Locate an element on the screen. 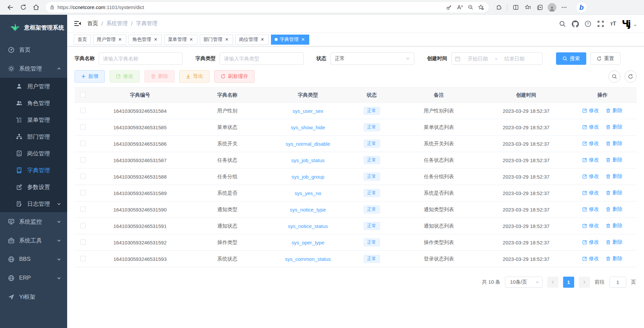  table-row: 1641030593246531592 操作类型 sys_oper_type 正… is located at coordinates (356, 242).